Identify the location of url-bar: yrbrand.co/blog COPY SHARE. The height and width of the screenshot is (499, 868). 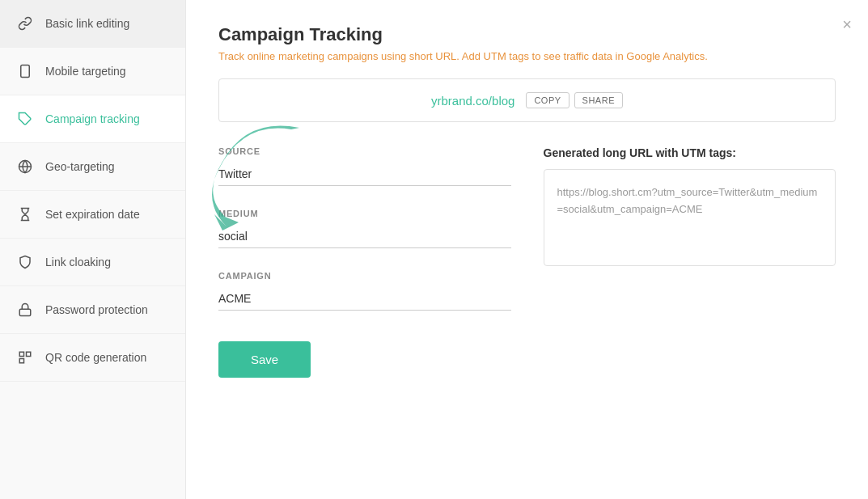
(527, 100).